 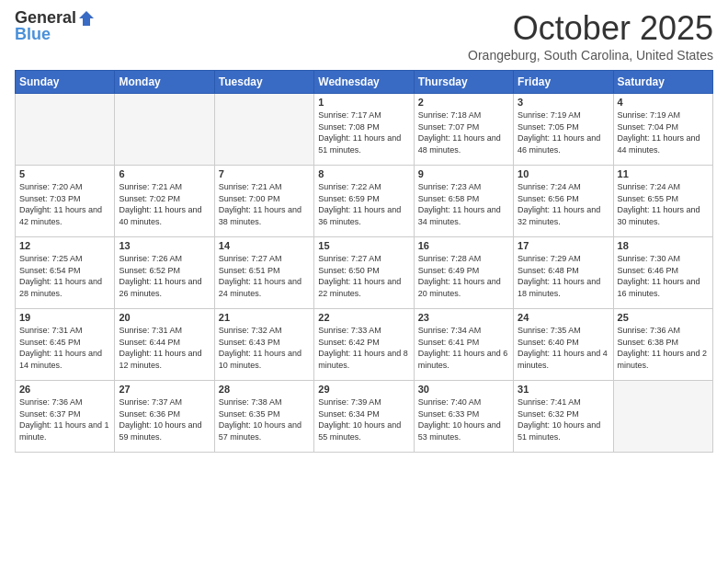 I want to click on day-info: Sunrise: 7:19 AM Sunset: 7:05 PM Dayligh…, so click(x=563, y=132).